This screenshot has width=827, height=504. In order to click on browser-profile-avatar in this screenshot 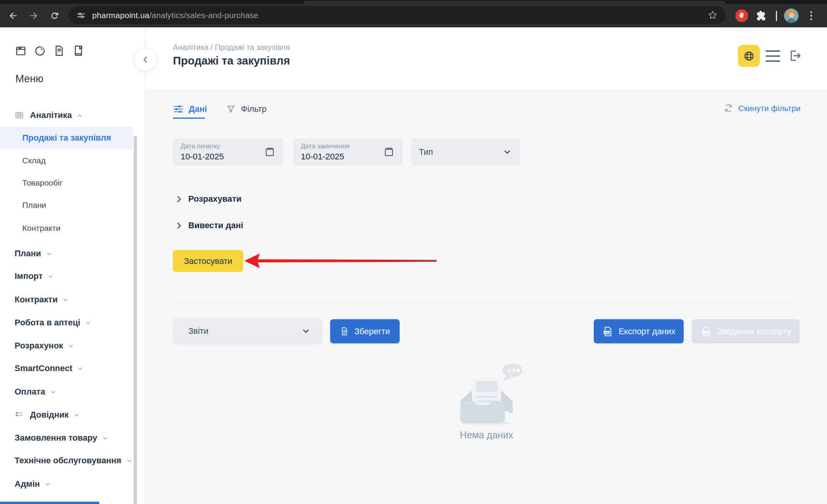, I will do `click(791, 16)`.